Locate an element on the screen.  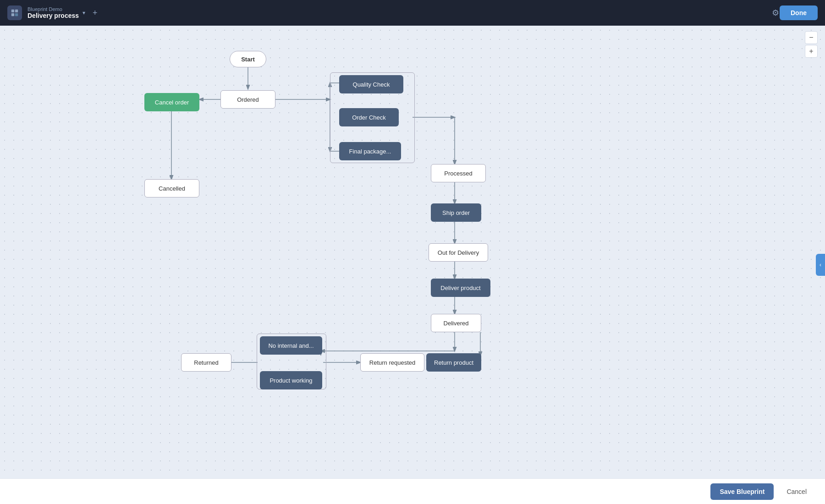
zoom-controls: − + is located at coordinates (811, 44).